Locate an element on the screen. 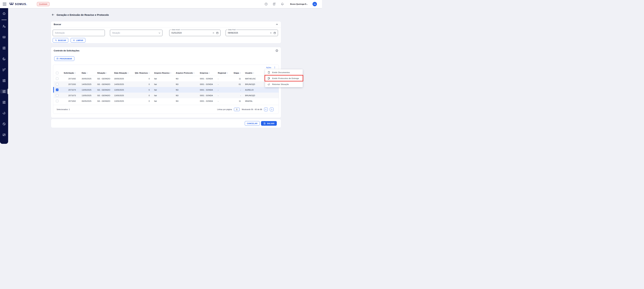 Image resolution: width=644 pixels, height=289 pixels. col-data: Data is located at coordinates (84, 73).